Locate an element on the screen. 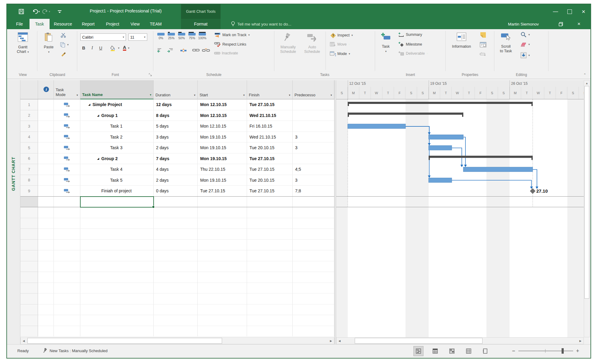 This screenshot has width=592, height=364. clear-button: ▾ is located at coordinates (525, 44).